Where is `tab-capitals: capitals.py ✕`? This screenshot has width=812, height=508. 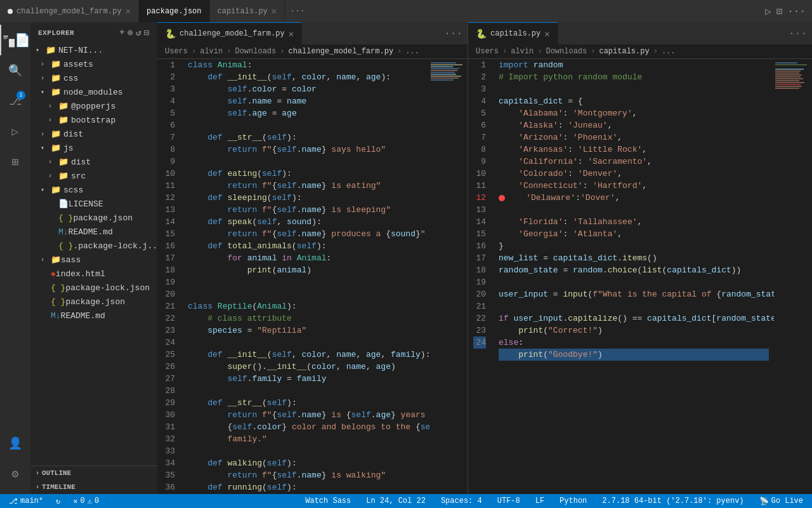
tab-capitals: capitals.py ✕ is located at coordinates (247, 11).